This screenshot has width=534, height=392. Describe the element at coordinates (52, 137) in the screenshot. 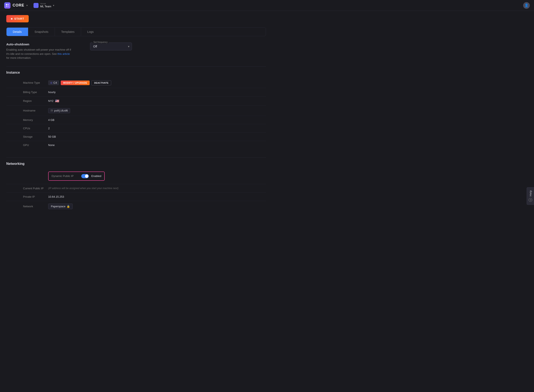

I see `storage-value: 50 GB` at that location.